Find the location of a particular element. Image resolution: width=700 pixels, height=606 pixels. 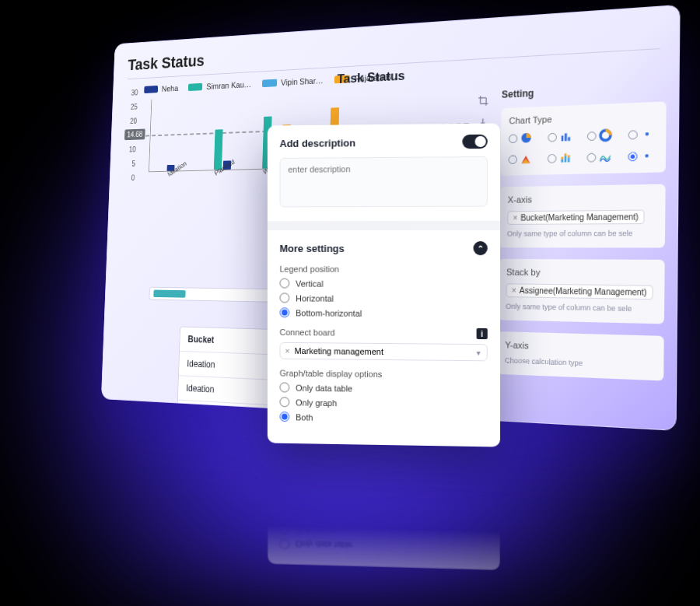

y-axis: 051015202530 is located at coordinates (136, 143).